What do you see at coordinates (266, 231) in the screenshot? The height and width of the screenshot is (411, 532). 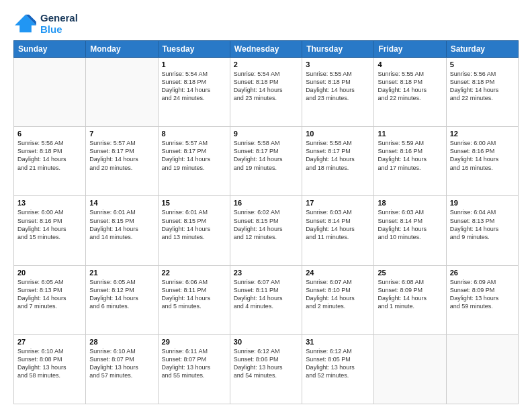 I see `calendar-cell: 16Sunrise: 6:02 AM Sunset: 8:15 PM Dayli…` at bounding box center [266, 231].